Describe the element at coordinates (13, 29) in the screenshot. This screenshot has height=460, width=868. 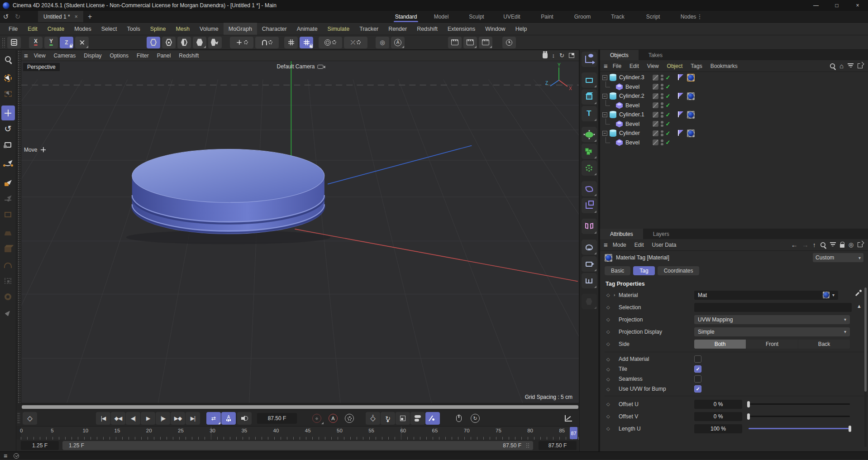
I see `menu-file: File` at that location.